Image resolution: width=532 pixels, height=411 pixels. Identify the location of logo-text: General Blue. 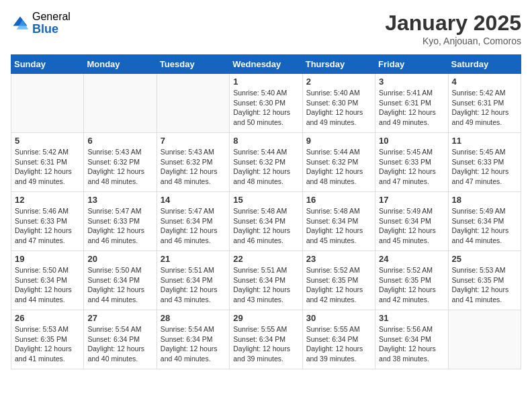
(51, 23).